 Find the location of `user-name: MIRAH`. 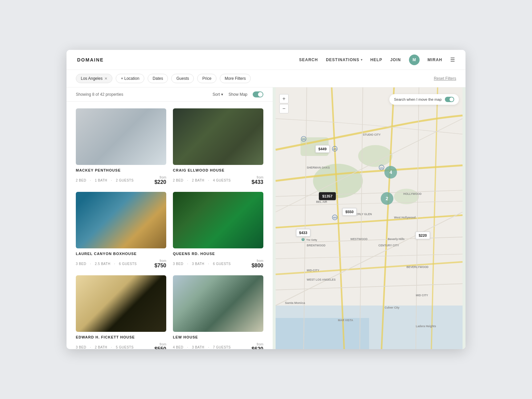

user-name: MIRAH is located at coordinates (435, 60).